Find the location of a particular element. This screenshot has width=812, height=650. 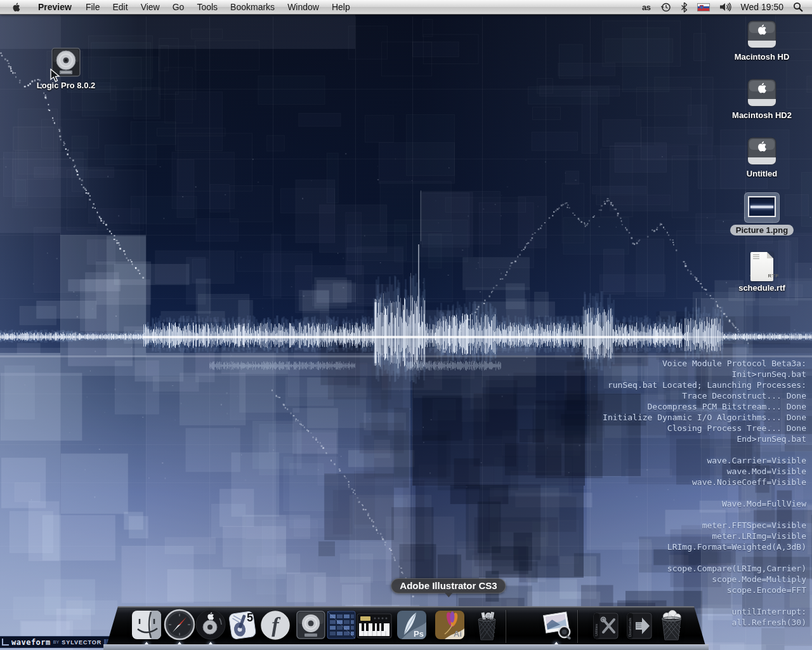

waveform-logo-icon is located at coordinates (5, 642).